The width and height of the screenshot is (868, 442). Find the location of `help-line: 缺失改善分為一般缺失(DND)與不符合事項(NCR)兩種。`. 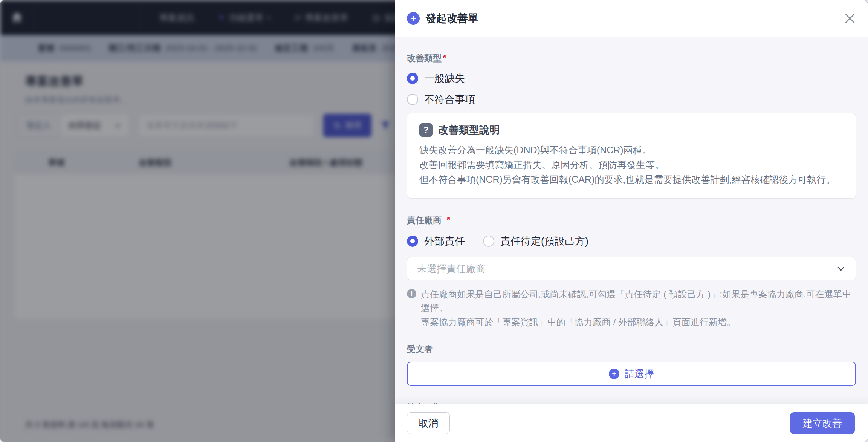

help-line: 缺失改善分為一般缺失(DND)與不符合事項(NCR)兩種。 is located at coordinates (631, 150).